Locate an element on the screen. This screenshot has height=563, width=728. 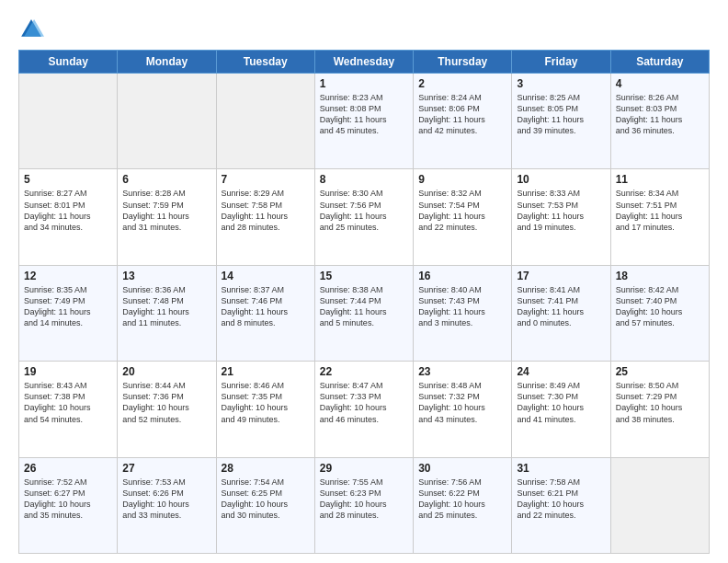
day-info: Sunrise: 8:48 AM Sunset: 7:32 PM Dayligh… is located at coordinates (462, 403).